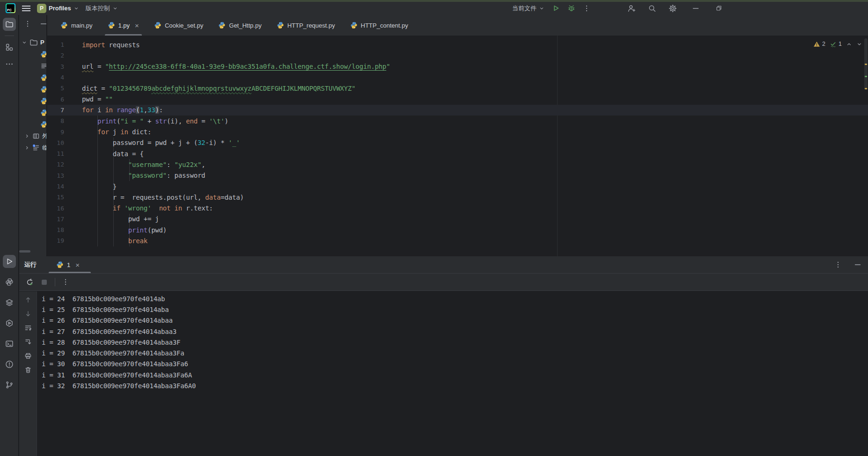 The width and height of the screenshot is (868, 456). Describe the element at coordinates (719, 8) in the screenshot. I see `restore-button` at that location.